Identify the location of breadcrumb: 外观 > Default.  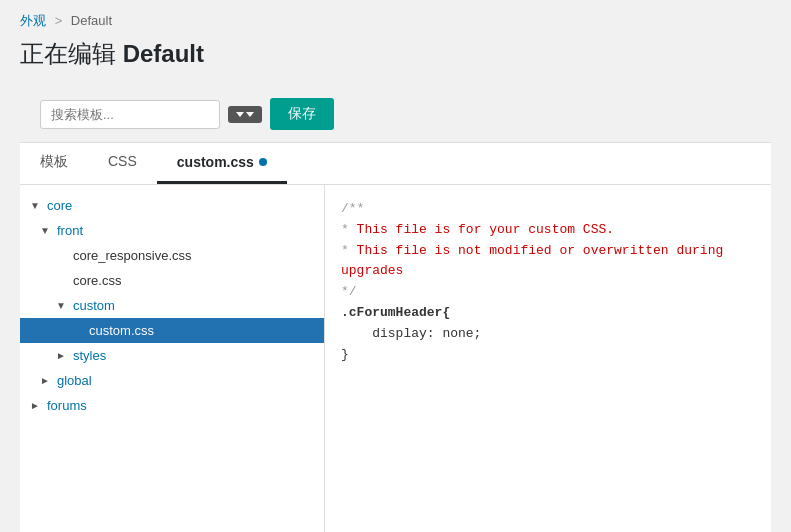
(396, 21).